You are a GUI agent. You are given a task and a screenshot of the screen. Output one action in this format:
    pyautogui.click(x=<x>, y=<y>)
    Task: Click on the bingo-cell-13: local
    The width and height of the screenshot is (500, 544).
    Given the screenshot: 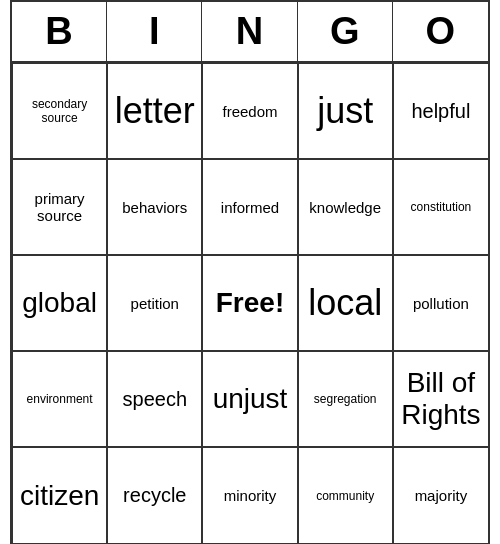 What is the action you would take?
    pyautogui.click(x=346, y=303)
    